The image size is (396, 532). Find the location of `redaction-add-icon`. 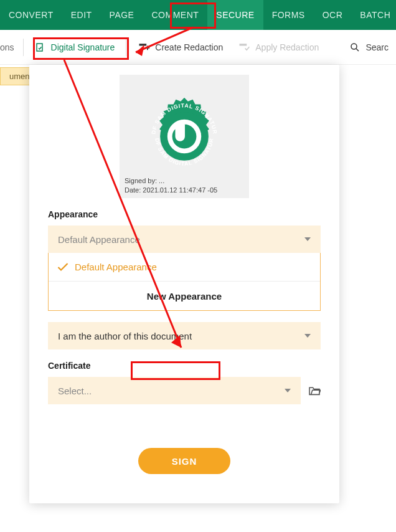

redaction-add-icon is located at coordinates (144, 47).